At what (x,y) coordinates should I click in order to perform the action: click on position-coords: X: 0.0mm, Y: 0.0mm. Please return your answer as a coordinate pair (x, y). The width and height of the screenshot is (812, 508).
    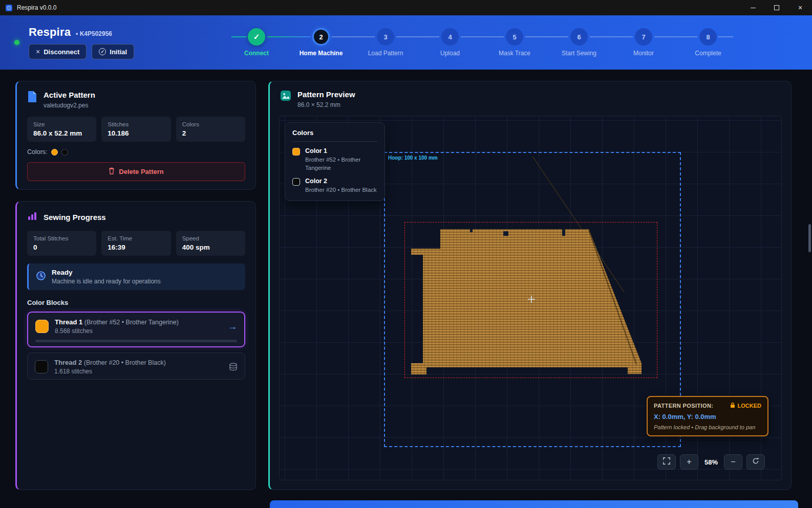
    Looking at the image, I should click on (708, 416).